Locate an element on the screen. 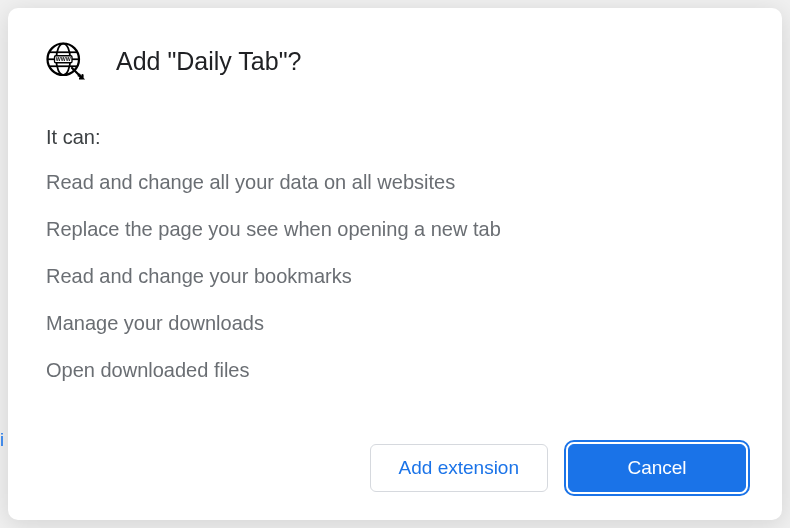 This screenshot has width=790, height=528. permission-item: Manage your downloads is located at coordinates (396, 324).